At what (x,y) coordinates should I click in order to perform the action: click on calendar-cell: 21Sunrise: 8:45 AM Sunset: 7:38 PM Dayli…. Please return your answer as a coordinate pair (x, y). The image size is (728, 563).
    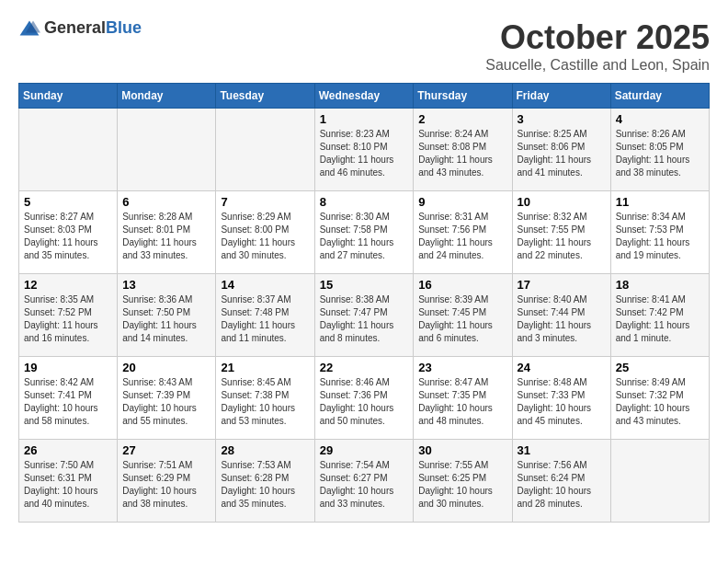
    Looking at the image, I should click on (265, 398).